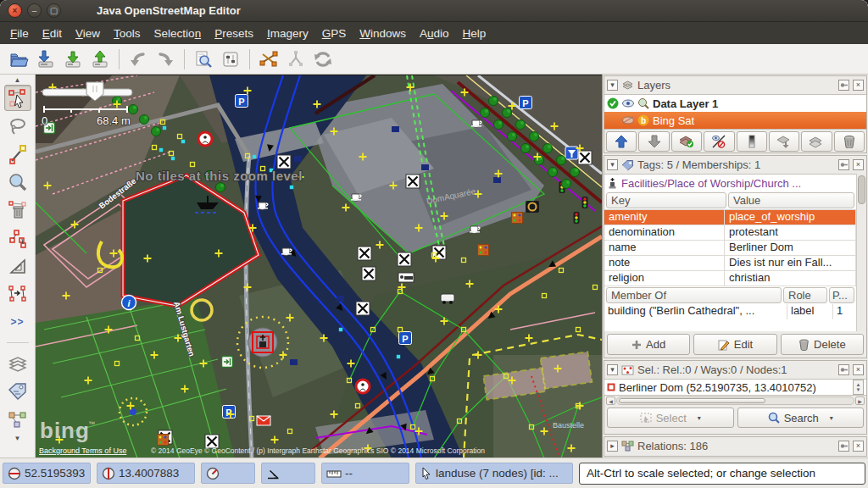 This screenshot has height=488, width=868. What do you see at coordinates (816, 141) in the screenshot?
I see `layer-duplicate-button` at bounding box center [816, 141].